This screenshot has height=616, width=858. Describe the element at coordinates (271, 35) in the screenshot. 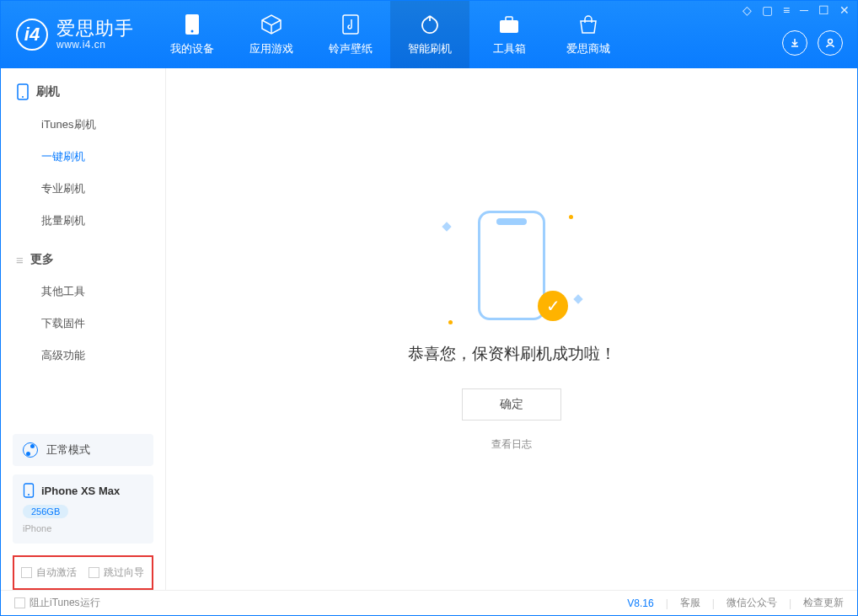

I see `nav-apps-games: 应用游戏` at that location.